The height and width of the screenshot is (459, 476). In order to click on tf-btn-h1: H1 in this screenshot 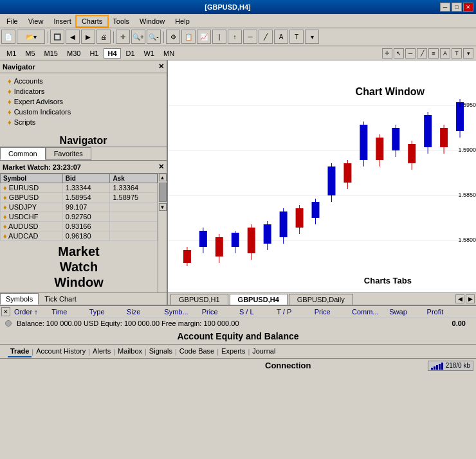, I will do `click(94, 53)`.